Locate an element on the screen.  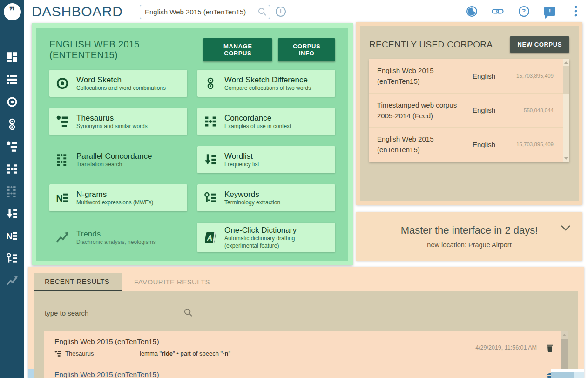
logo-icon: ❞ is located at coordinates (12, 11).